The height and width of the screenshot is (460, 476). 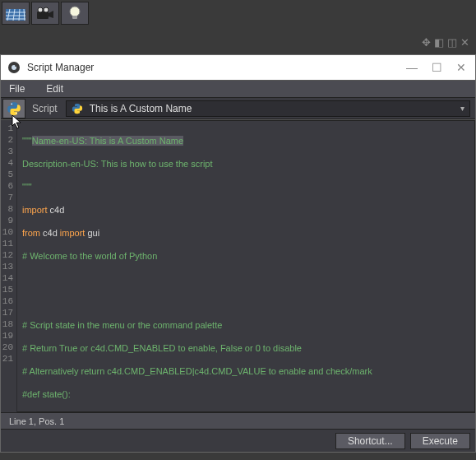 What do you see at coordinates (36, 421) in the screenshot?
I see `cursor-position: Line 1, Pos. 1` at bounding box center [36, 421].